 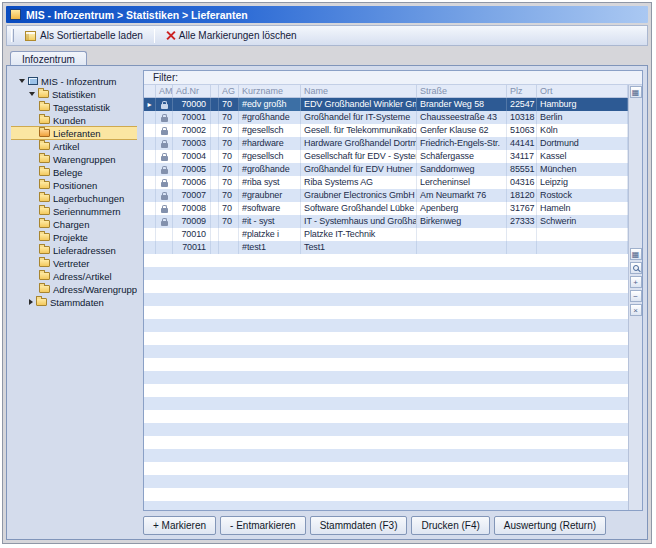 I want to click on cell-spacer, so click(x=215, y=196).